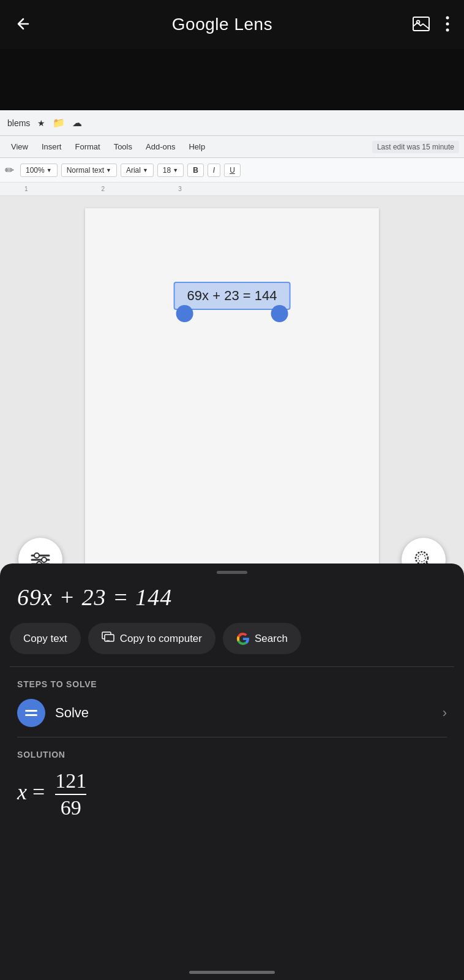  What do you see at coordinates (233, 302) in the screenshot?
I see `selected-text-region: 69x + 23 = 144` at bounding box center [233, 302].